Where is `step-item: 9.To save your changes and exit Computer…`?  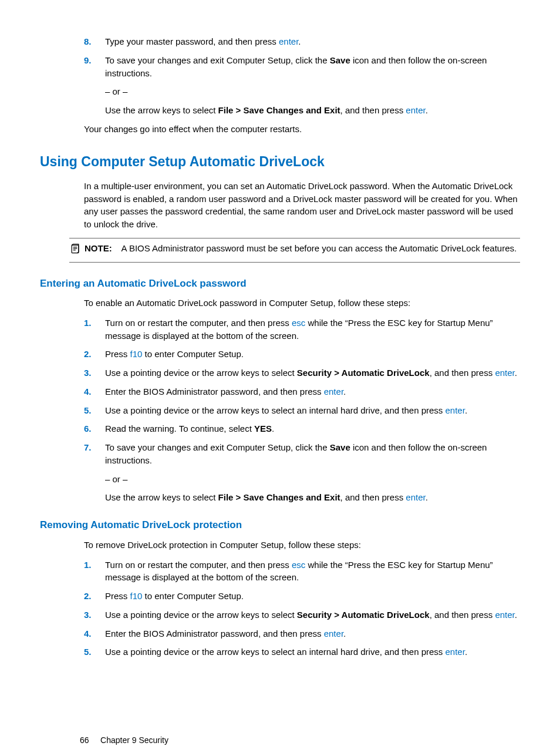 step-item: 9.To save your changes and exit Computer… is located at coordinates (302, 86).